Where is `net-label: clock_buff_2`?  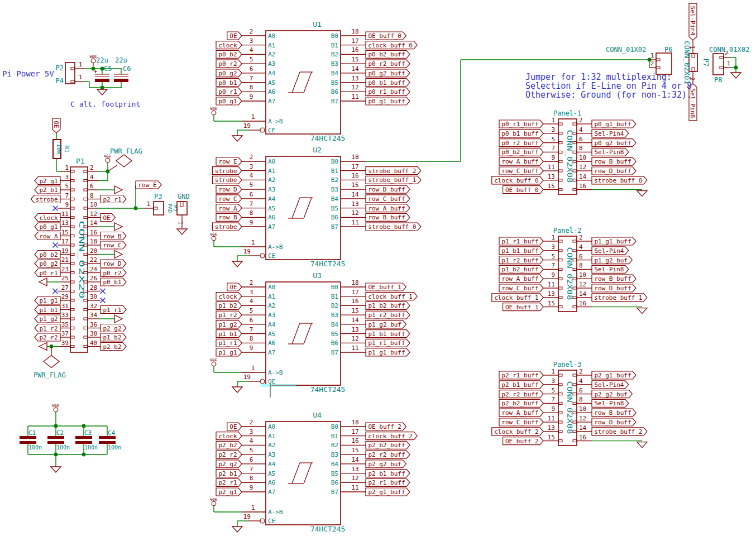
net-label: clock_buff_2 is located at coordinates (518, 432).